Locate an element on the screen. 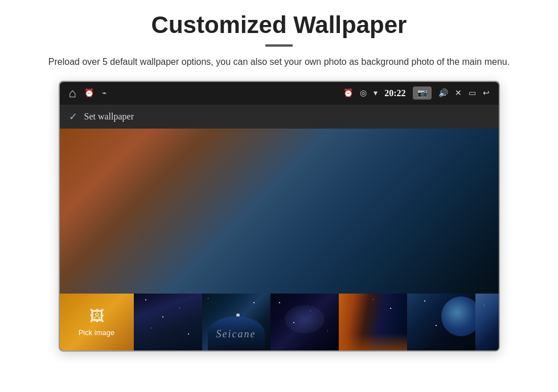 Image resolution: width=558 pixels, height=392 pixels. title-divider is located at coordinates (279, 46).